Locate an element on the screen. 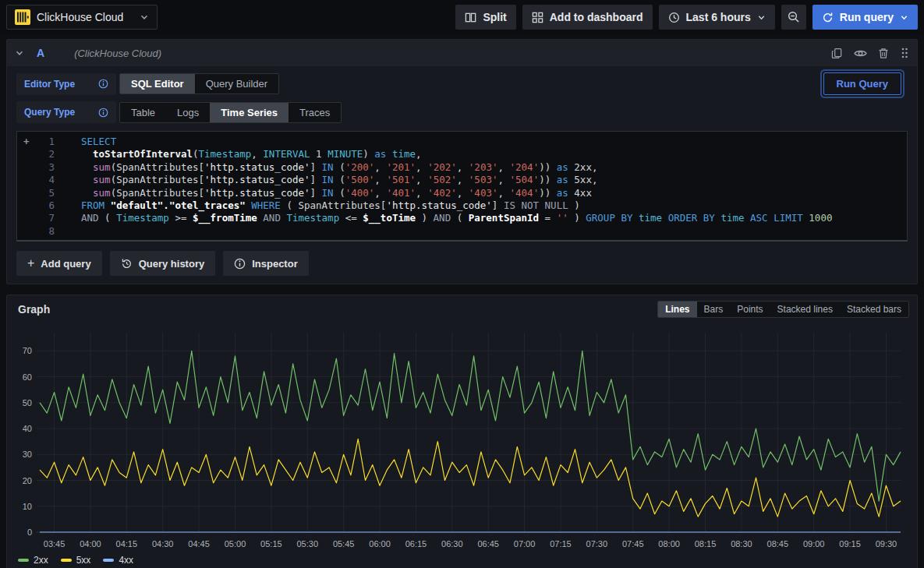 This screenshot has width=924, height=568. inspector-button: Inspector is located at coordinates (266, 263).